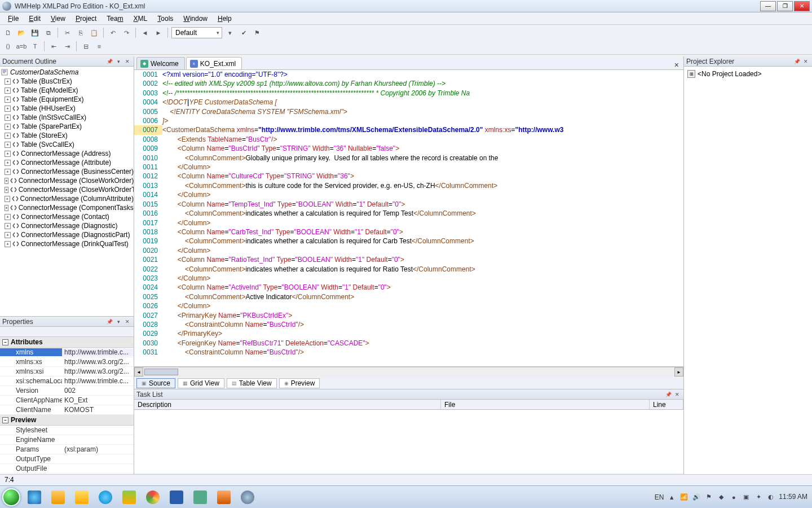  Describe the element at coordinates (48, 33) in the screenshot. I see `save-all-icon: ⧉` at that location.